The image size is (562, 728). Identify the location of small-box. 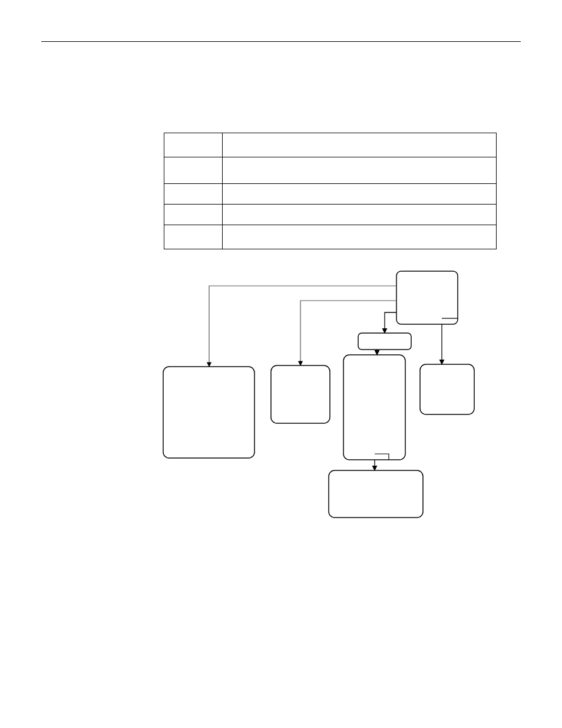
(385, 341).